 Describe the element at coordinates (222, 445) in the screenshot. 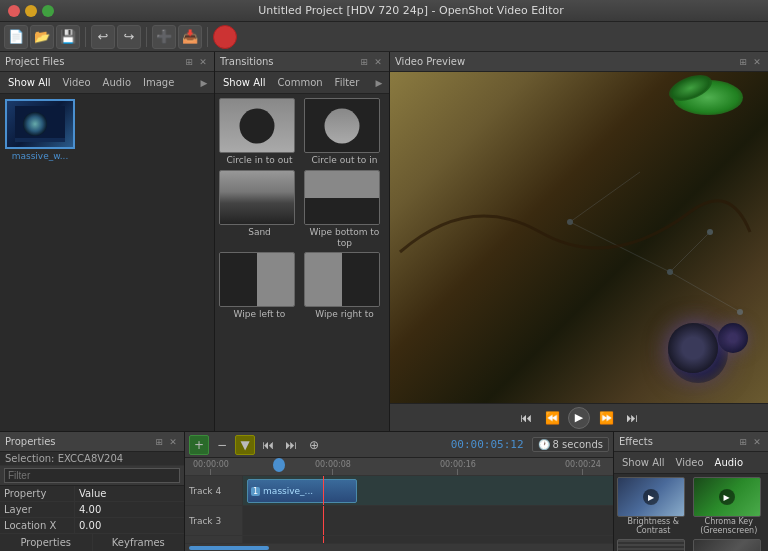

I see `remove-track-button: −` at that location.